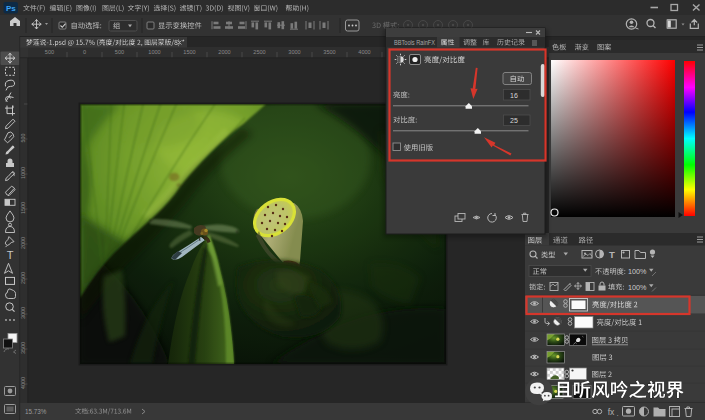 The width and height of the screenshot is (705, 420). What do you see at coordinates (415, 42) in the screenshot?
I see `svg-text: BBTools RainFX` at bounding box center [415, 42].